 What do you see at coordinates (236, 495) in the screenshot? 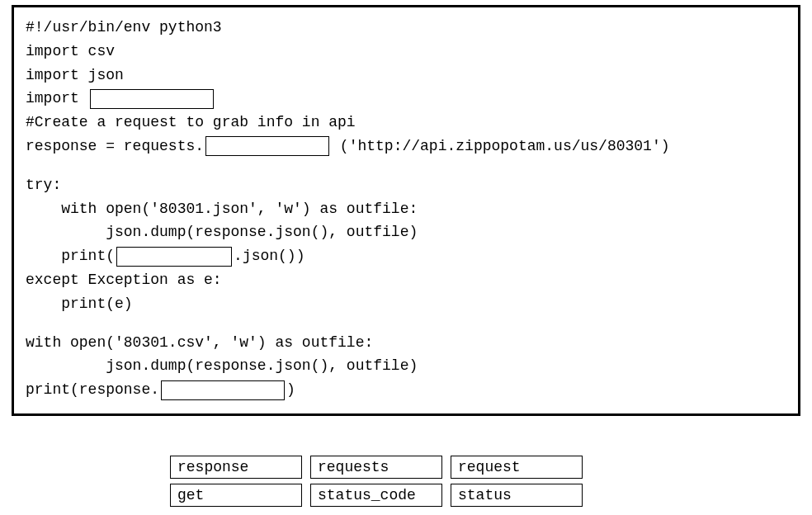
I see `option-get: get` at bounding box center [236, 495].